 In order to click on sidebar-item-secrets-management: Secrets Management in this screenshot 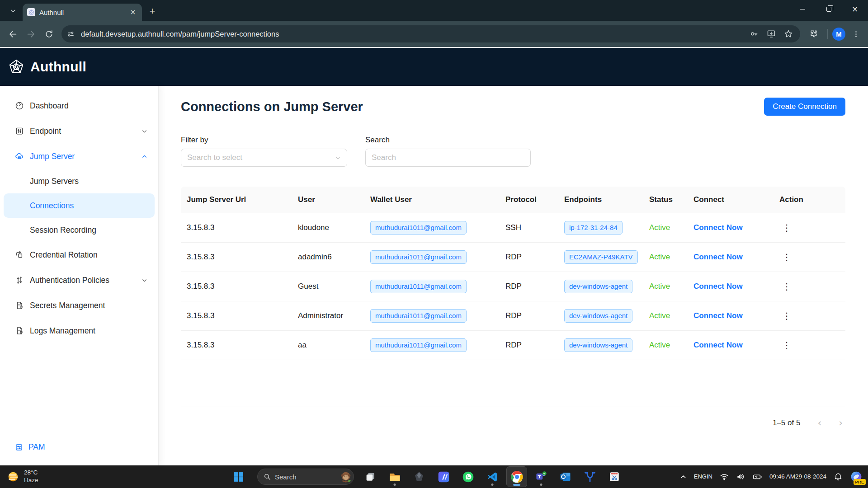, I will do `click(79, 305)`.